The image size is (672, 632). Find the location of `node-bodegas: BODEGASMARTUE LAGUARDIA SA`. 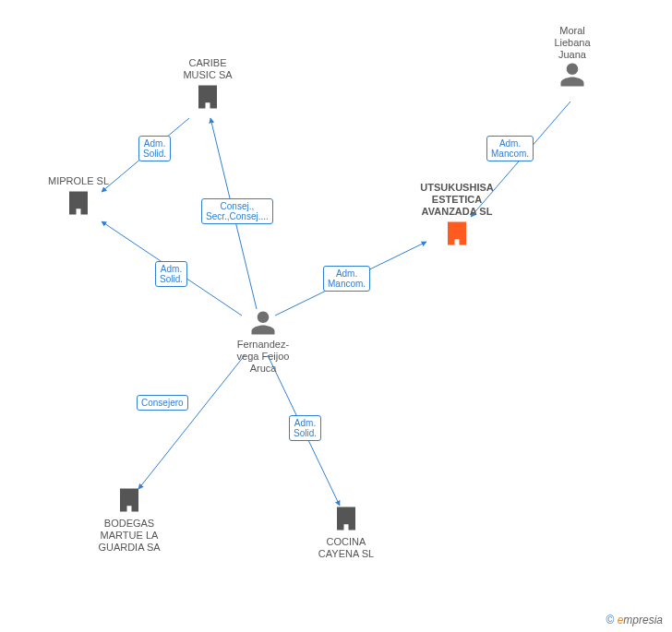

node-bodegas: BODEGASMARTUE LAGUARDIA SA is located at coordinates (129, 519).